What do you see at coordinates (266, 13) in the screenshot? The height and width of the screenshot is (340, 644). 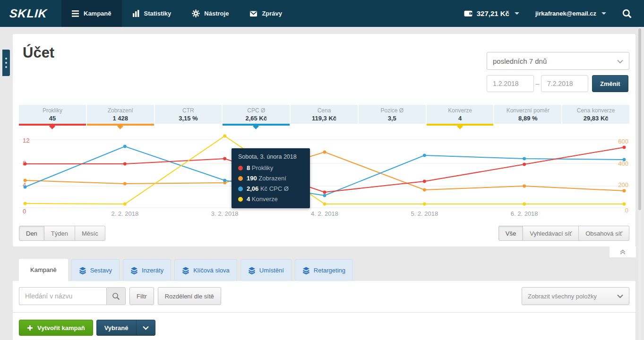 I see `nav-item-zpravy: Zprávy` at bounding box center [266, 13].